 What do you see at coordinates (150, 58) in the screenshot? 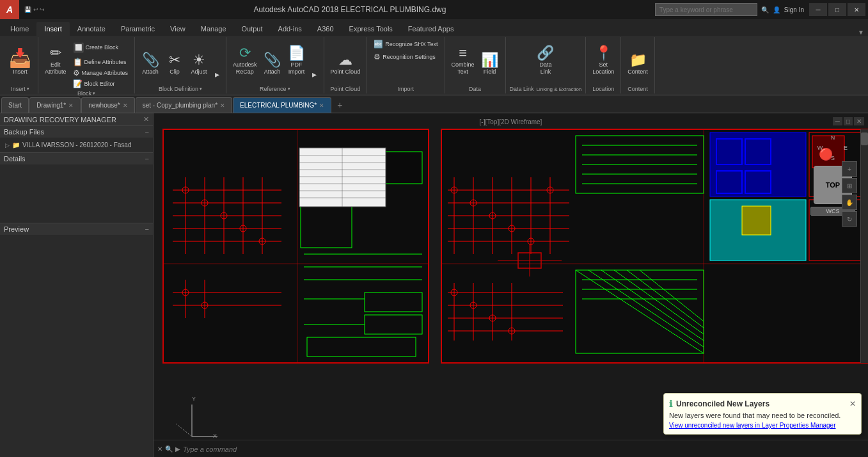
I see `attach-button: 📎 Attach` at bounding box center [150, 58].